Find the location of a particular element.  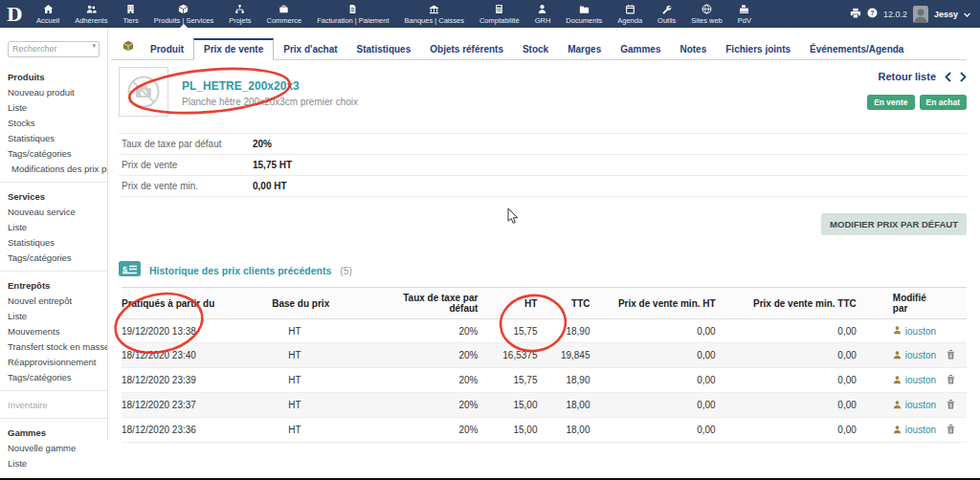

search-input is located at coordinates (54, 50).